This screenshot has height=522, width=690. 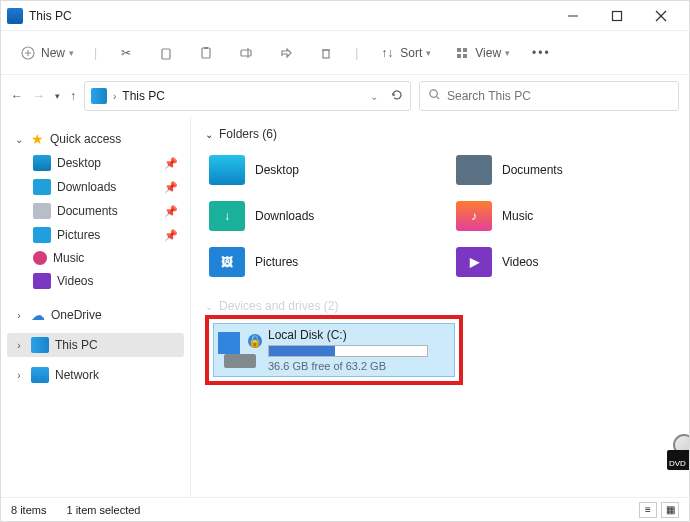 What do you see at coordinates (96, 187) in the screenshot?
I see `sidebar-item-downloads: Downloads 📌` at bounding box center [96, 187].